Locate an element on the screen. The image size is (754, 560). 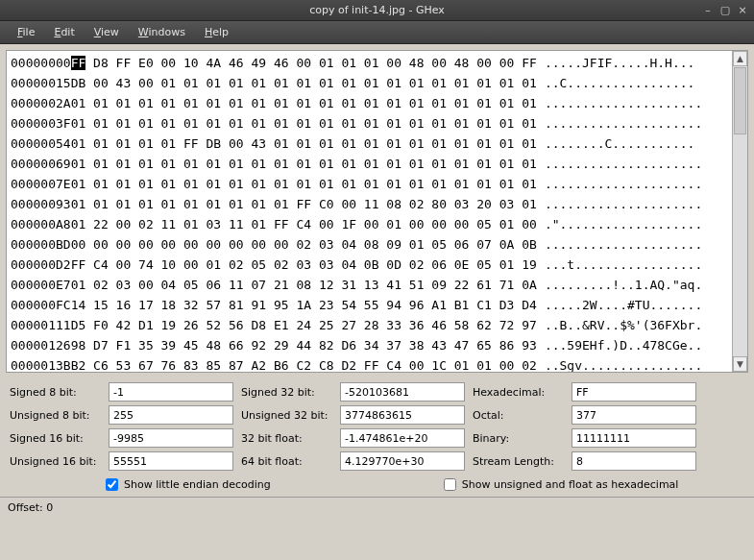
scroll-thumb is located at coordinates (740, 101).